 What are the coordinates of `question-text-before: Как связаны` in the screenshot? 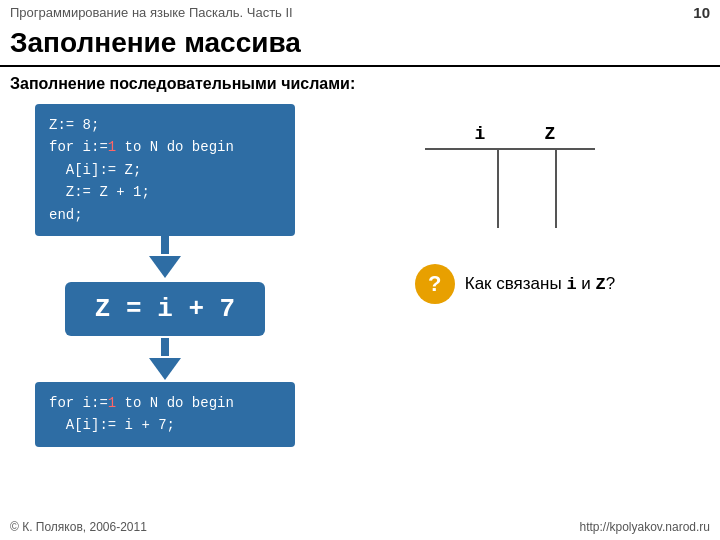 It's located at (516, 284).